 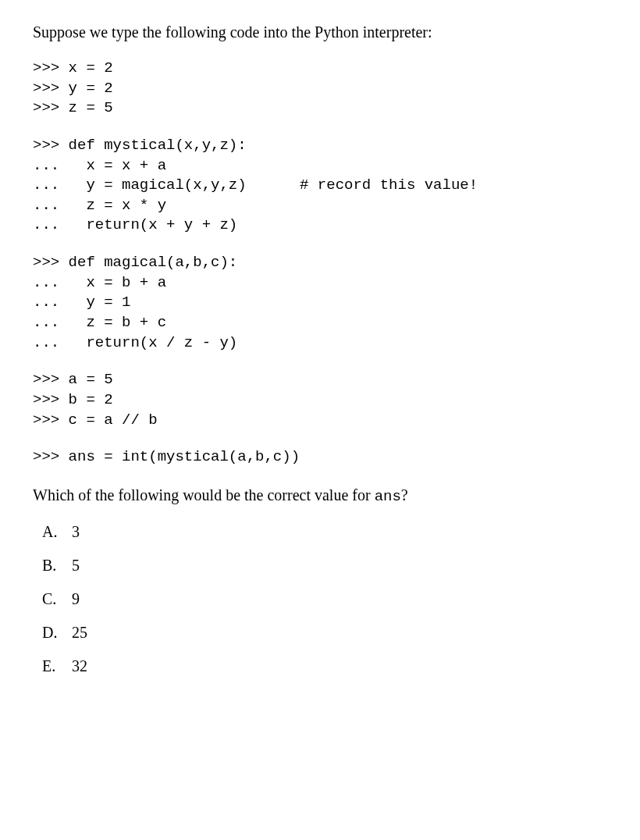 I want to click on code-block-4: >>> a = 5 >>> b = 2 >>> c = a // b, so click(x=320, y=400).